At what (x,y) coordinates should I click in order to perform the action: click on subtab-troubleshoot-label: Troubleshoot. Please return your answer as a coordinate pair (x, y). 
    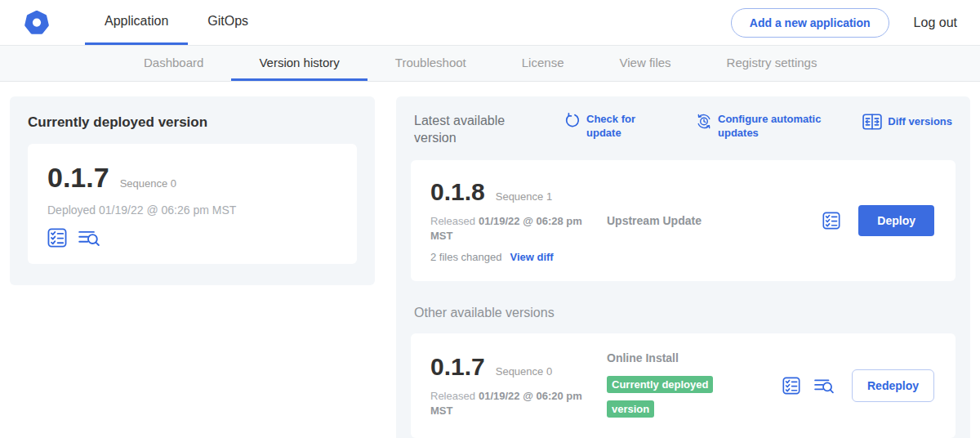
    Looking at the image, I should click on (431, 62).